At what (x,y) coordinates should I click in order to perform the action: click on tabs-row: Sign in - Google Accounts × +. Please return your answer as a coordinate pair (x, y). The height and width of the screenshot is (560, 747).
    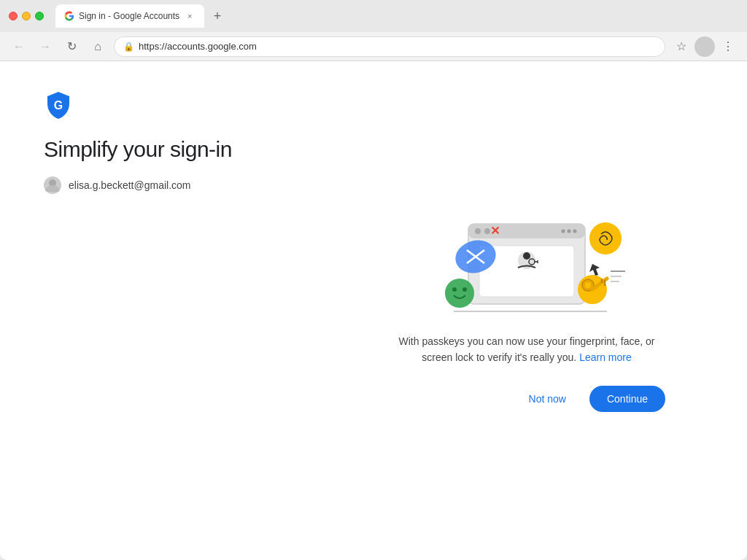
    Looking at the image, I should click on (397, 16).